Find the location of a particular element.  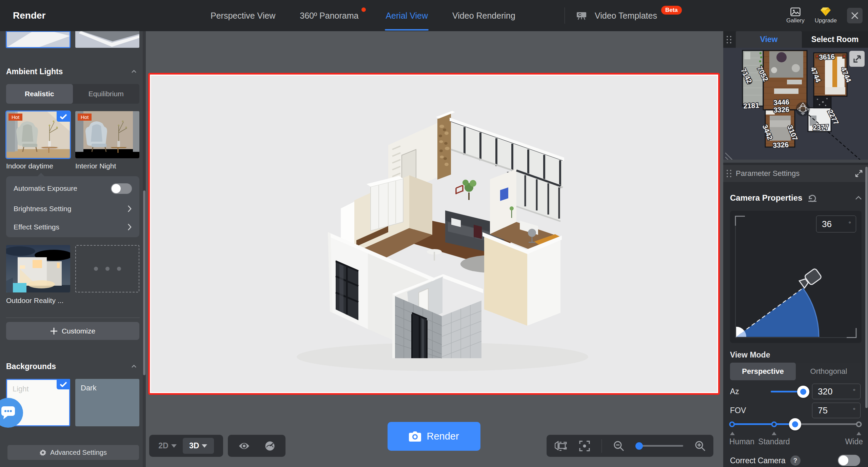

az-input is located at coordinates (832, 392).